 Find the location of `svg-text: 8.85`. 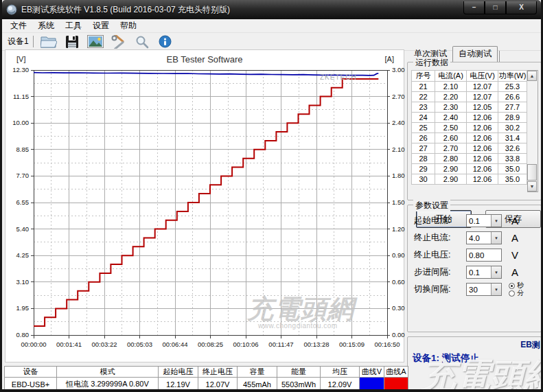

svg-text: 8.85 is located at coordinates (23, 150).